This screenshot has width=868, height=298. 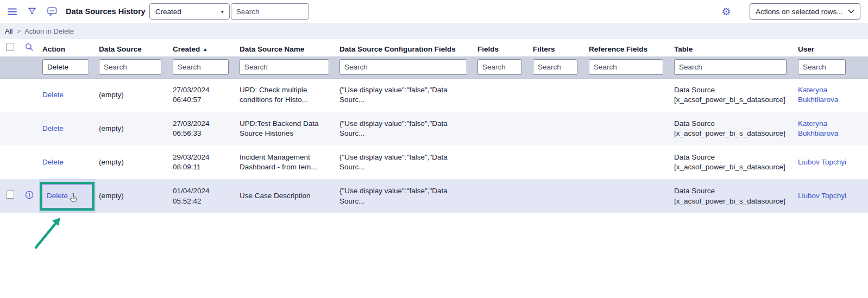 I want to click on info-icon, so click(x=29, y=195).